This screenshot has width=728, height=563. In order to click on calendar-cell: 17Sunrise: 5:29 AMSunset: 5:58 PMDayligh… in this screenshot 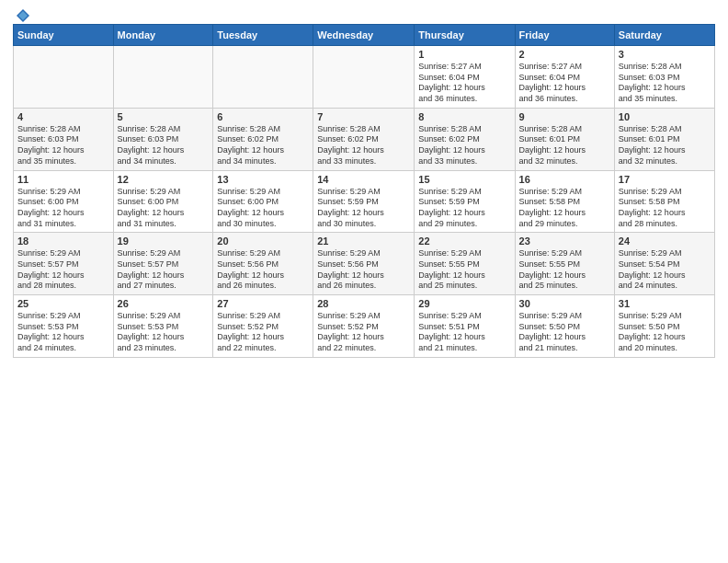, I will do `click(664, 201)`.